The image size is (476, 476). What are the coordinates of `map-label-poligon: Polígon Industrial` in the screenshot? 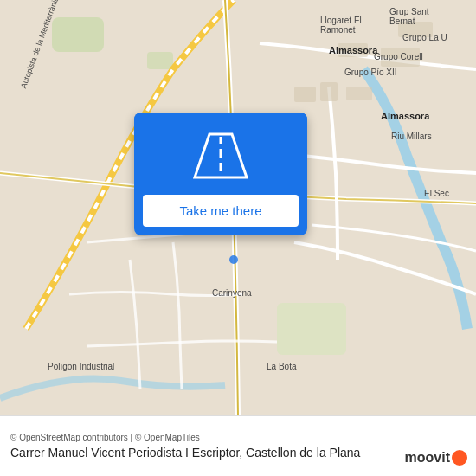 It's located at (81, 367).